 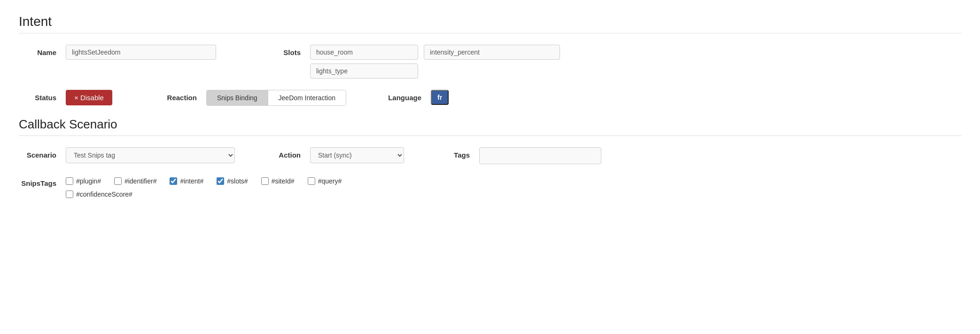 What do you see at coordinates (325, 181) in the screenshot?
I see `tag-item-query: #query#` at bounding box center [325, 181].